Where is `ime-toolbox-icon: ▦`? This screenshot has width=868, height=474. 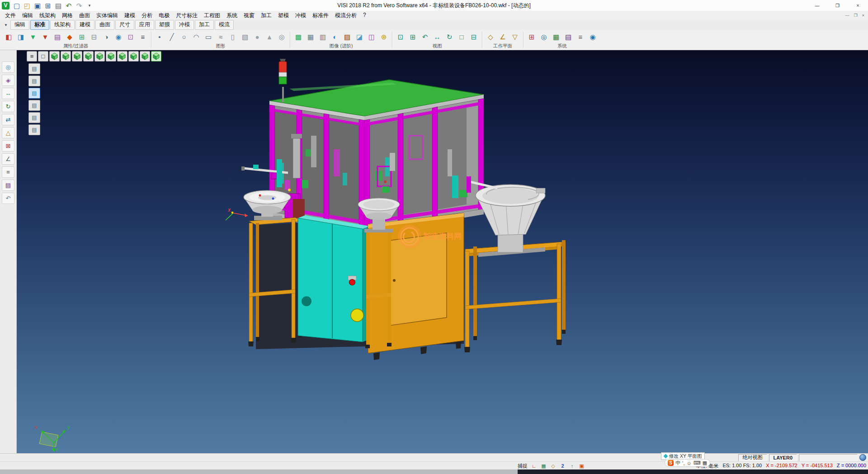 ime-toolbox-icon: ▦ is located at coordinates (705, 463).